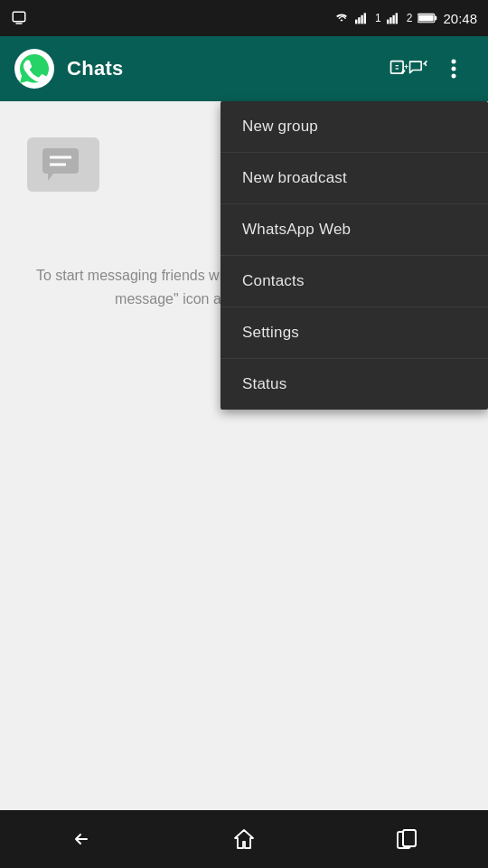  Describe the element at coordinates (408, 69) in the screenshot. I see `new-message-button: +` at that location.